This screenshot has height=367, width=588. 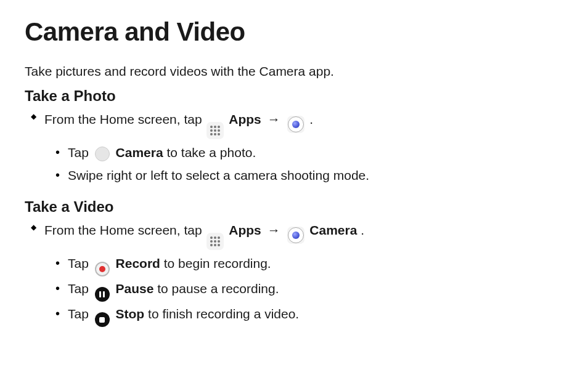 I want to click on section-take-photo-heading: Take a Photo, so click(x=294, y=96).